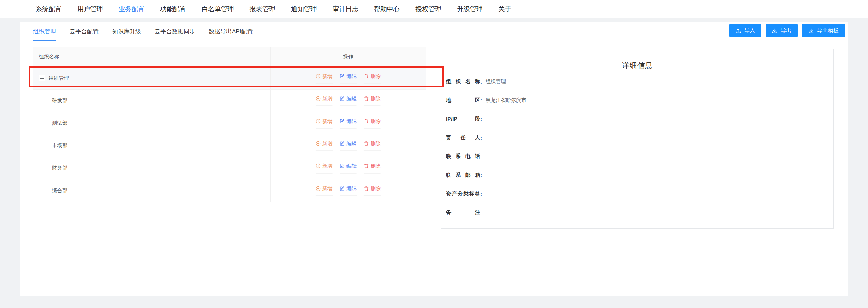 This screenshot has width=868, height=308. What do you see at coordinates (126, 31) in the screenshot?
I see `tab-2: 知识库升级` at bounding box center [126, 31].